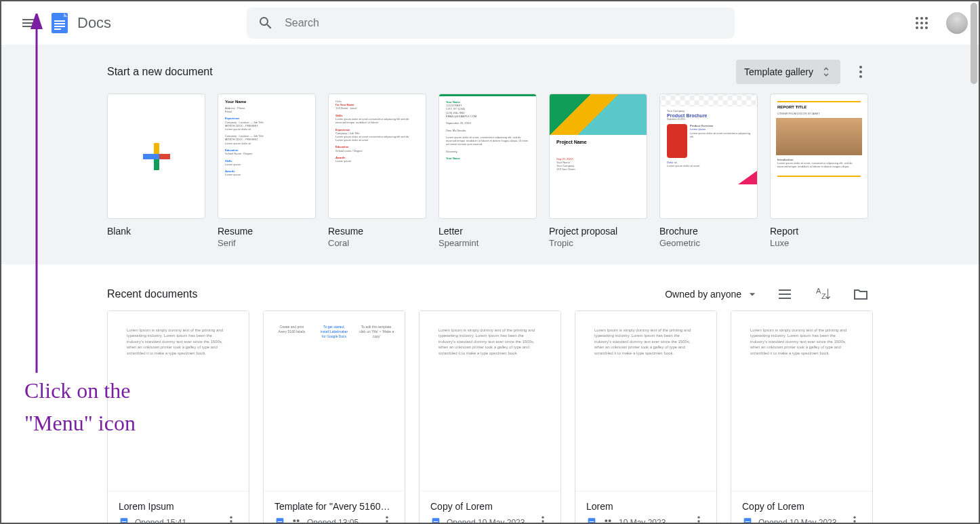 The image size is (980, 524). What do you see at coordinates (861, 294) in the screenshot?
I see `folder-icon` at bounding box center [861, 294].